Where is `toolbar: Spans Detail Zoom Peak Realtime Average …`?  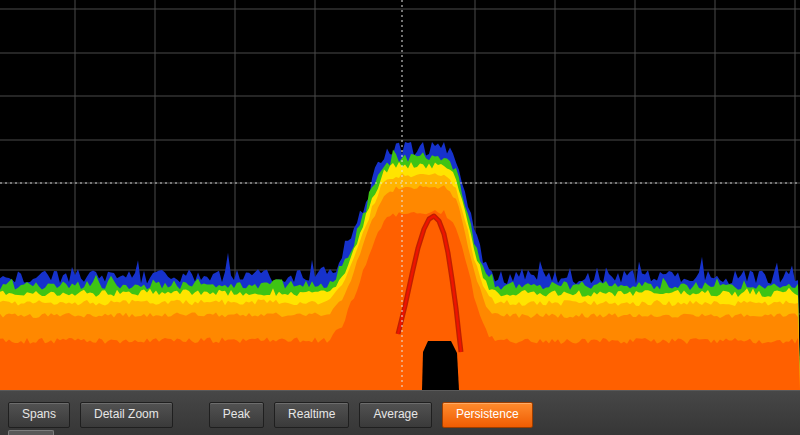
toolbar: Spans Detail Zoom Peak Realtime Average … is located at coordinates (400, 412).